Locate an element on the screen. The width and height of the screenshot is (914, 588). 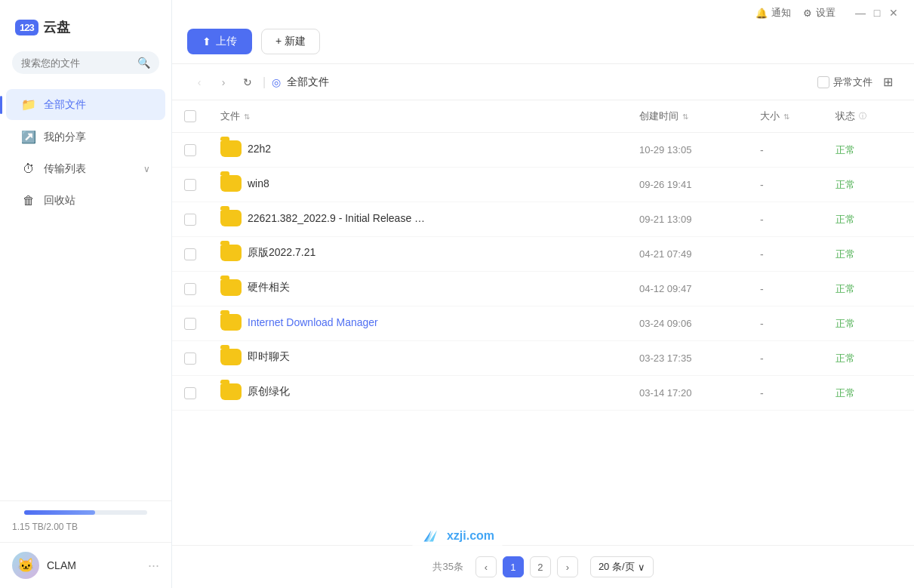
status-badge-3: 正常 is located at coordinates (845, 254).